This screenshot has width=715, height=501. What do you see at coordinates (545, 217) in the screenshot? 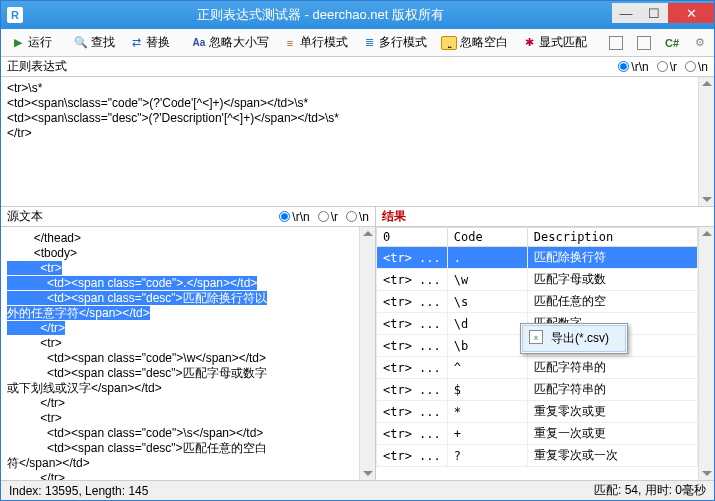
I see `results-header: 结果` at bounding box center [545, 217].